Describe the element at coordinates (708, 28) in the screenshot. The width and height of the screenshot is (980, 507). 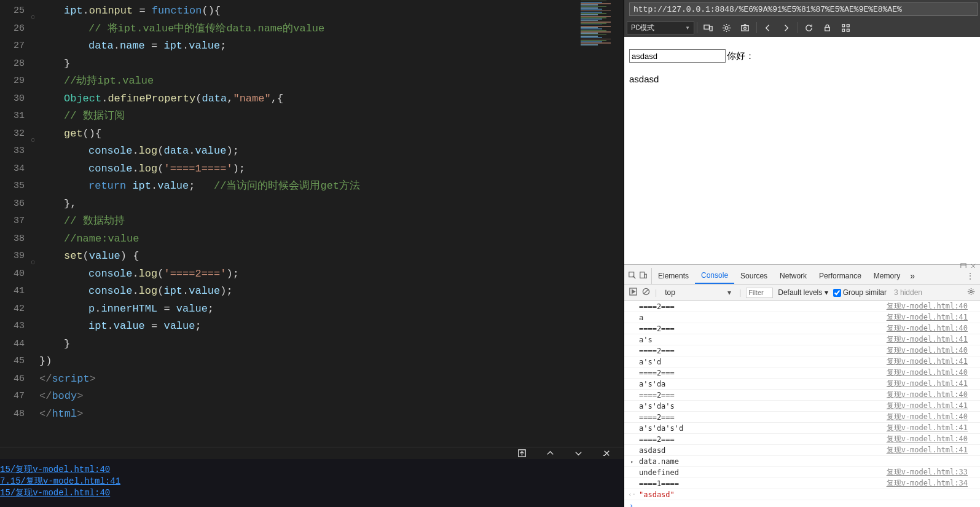
I see `devices-icon` at that location.